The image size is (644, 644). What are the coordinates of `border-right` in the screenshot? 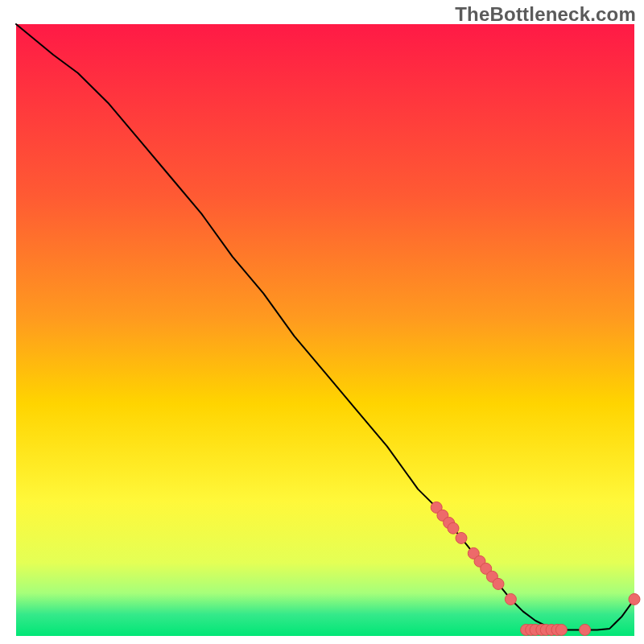 It's located at (639, 322).